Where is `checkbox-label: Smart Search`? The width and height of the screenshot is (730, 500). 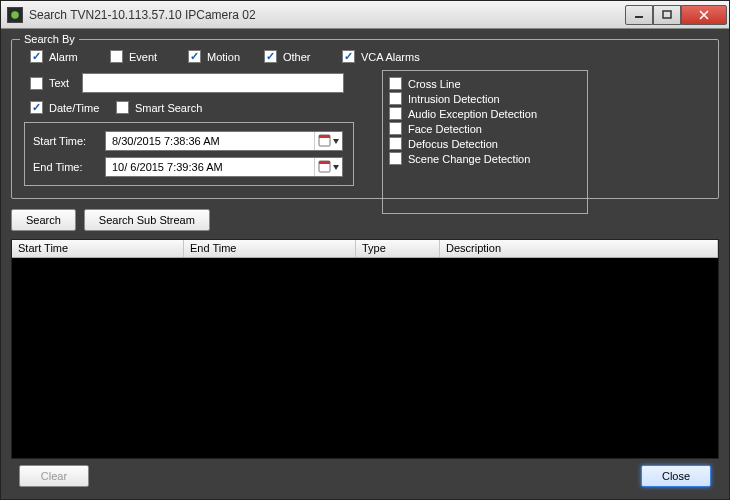 checkbox-label: Smart Search is located at coordinates (168, 108).